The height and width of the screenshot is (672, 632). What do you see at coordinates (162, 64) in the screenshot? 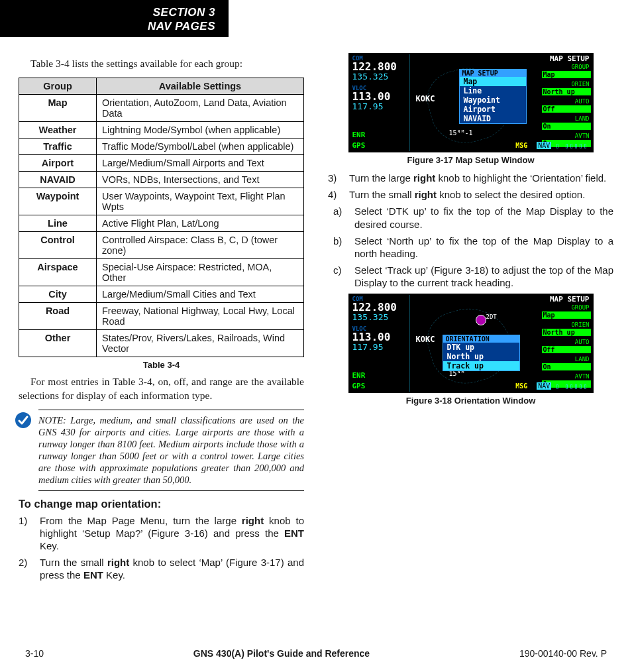
I see `intro-paragraph: Table 3-4 lists the settings available f…` at bounding box center [162, 64].